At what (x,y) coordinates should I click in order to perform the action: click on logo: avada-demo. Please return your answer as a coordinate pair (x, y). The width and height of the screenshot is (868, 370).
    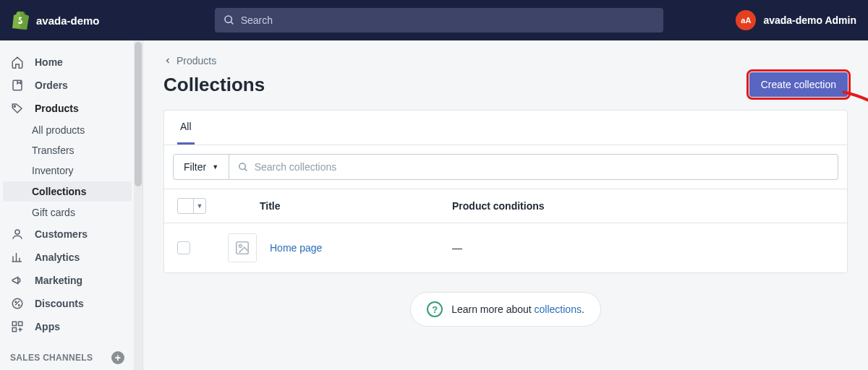
    Looking at the image, I should click on (77, 20).